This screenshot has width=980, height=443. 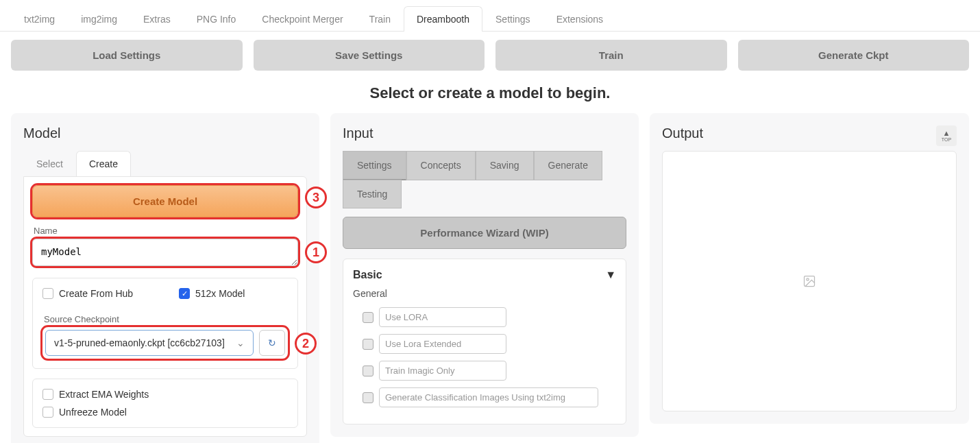 I want to click on refresh-checkpoints-button: ↻, so click(x=272, y=343).